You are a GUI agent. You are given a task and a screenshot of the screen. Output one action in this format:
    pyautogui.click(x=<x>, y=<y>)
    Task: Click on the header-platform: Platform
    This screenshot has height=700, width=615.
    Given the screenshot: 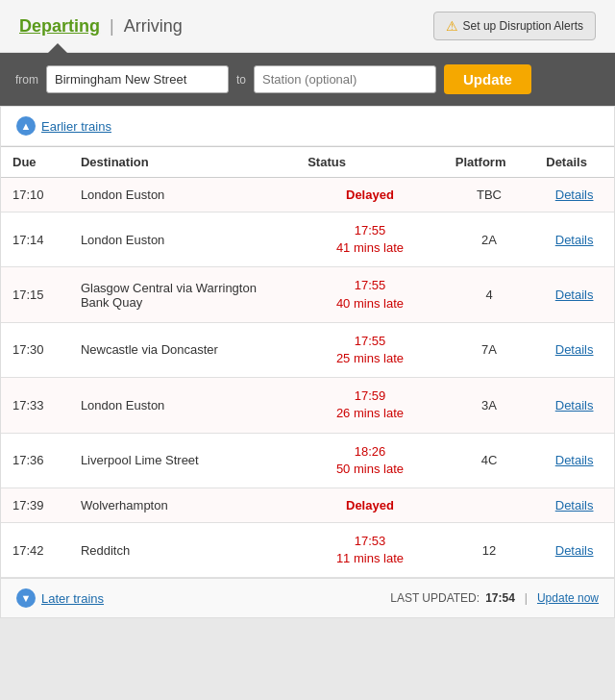 What is the action you would take?
    pyautogui.click(x=490, y=162)
    